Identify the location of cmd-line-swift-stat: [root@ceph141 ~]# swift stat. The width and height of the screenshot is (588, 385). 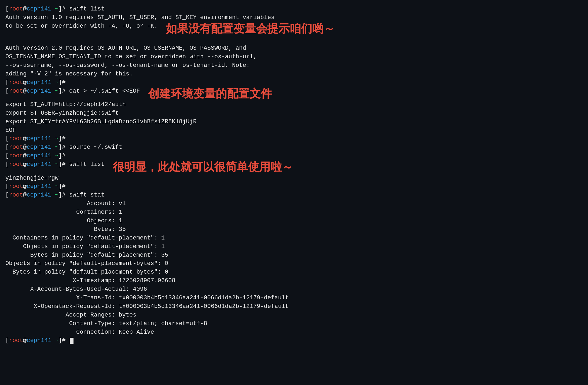
(294, 195).